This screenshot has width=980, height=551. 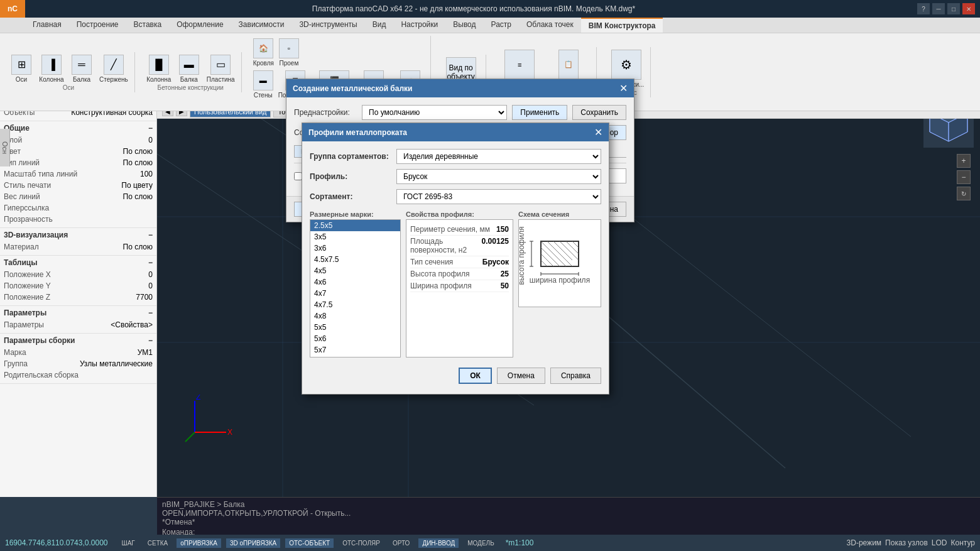 I want to click on window-title: Платформа nanoCAD x64 22 - не для коммер…, so click(x=474, y=9).